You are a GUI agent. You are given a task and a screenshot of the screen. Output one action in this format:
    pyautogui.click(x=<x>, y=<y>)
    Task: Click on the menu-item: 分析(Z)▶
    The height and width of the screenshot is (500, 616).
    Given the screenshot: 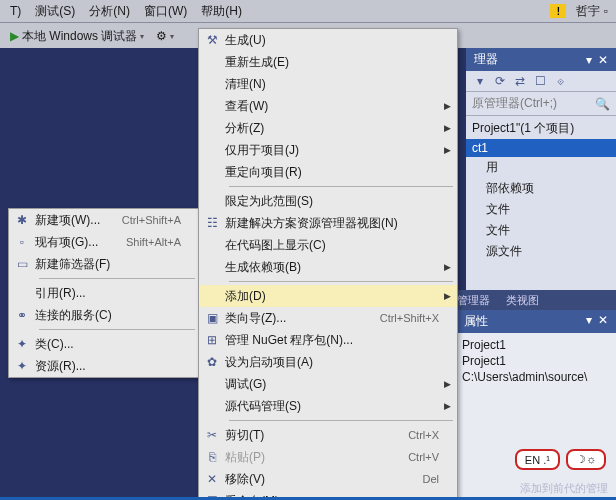 What is the action you would take?
    pyautogui.click(x=328, y=128)
    